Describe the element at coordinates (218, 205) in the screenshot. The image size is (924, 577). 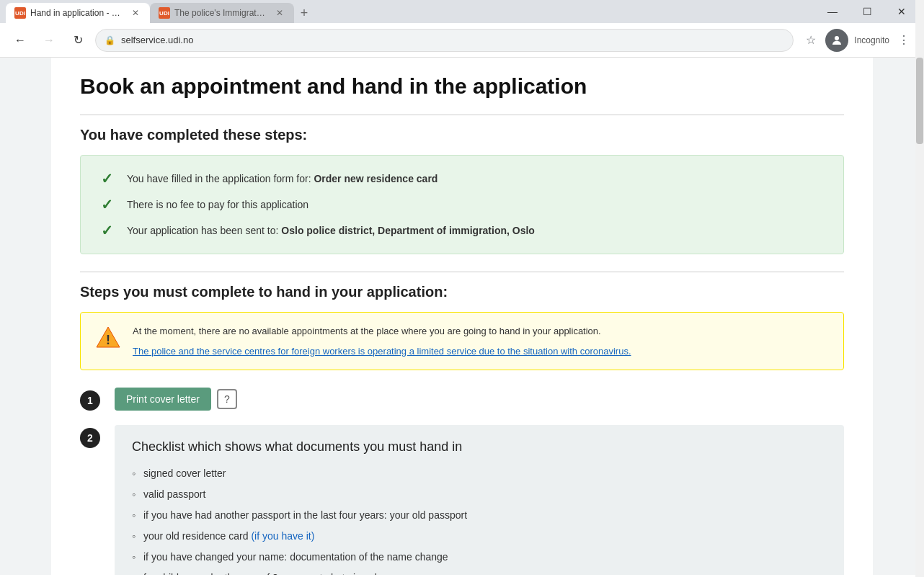
I see `completed-item-2-text: There is no fee to pay for this applicat…` at that location.